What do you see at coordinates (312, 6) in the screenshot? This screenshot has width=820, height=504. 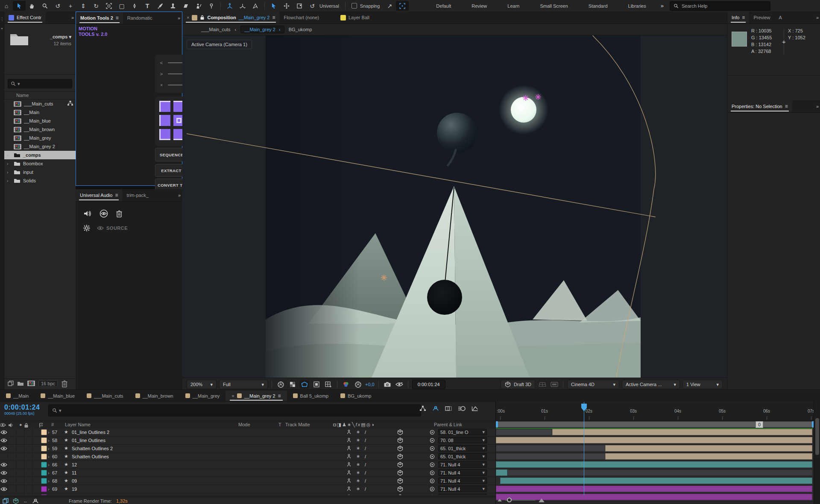 I see `gizmo-rotate-button: ↺` at bounding box center [312, 6].